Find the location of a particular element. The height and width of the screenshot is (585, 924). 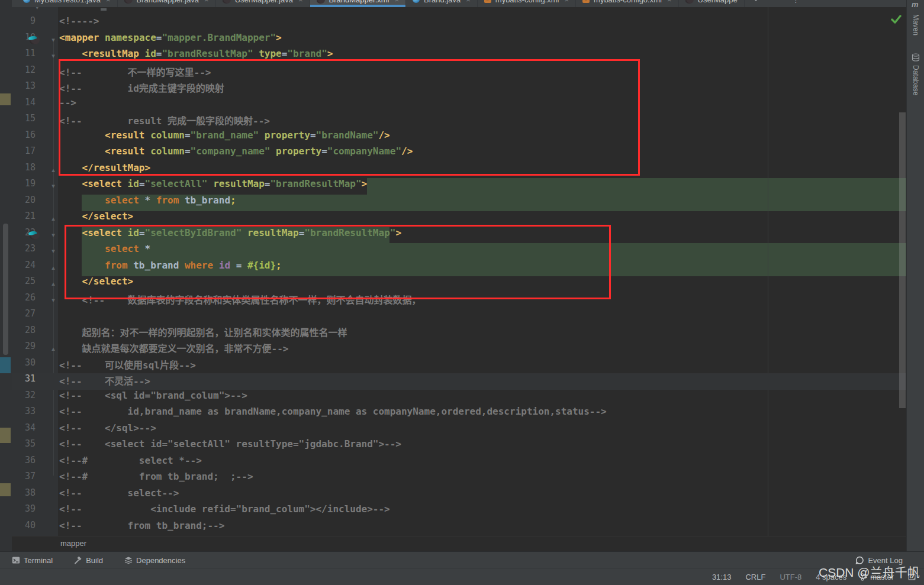

file-encoding: UTF-8 is located at coordinates (791, 577).